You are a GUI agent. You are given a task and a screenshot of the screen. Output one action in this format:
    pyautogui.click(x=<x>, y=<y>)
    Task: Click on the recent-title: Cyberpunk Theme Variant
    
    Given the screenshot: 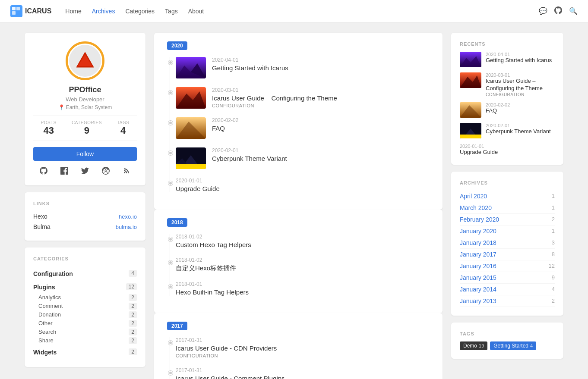 What is the action you would take?
    pyautogui.click(x=518, y=132)
    